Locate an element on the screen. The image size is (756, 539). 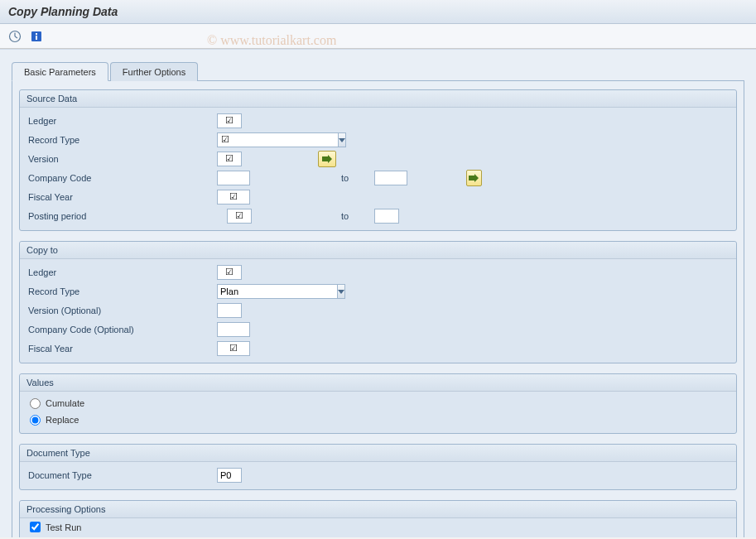
label-posting-period: Posting period is located at coordinates (122, 216).